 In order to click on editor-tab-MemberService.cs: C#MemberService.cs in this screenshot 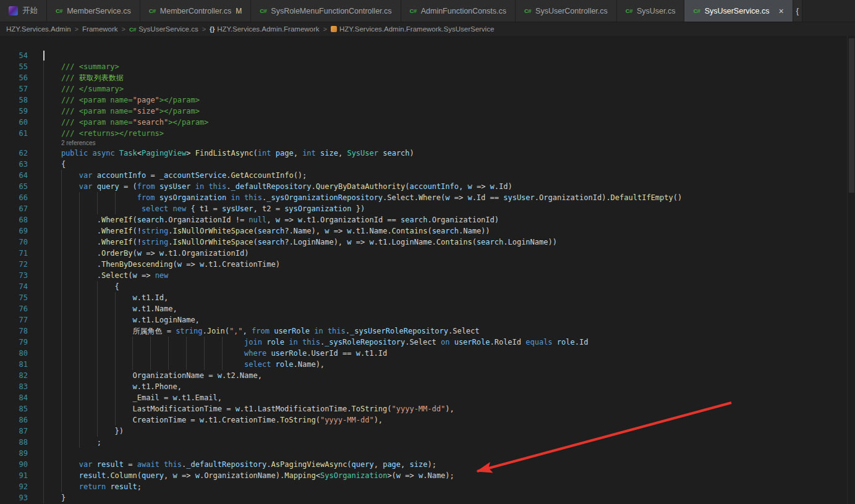, I will do `click(94, 11)`.